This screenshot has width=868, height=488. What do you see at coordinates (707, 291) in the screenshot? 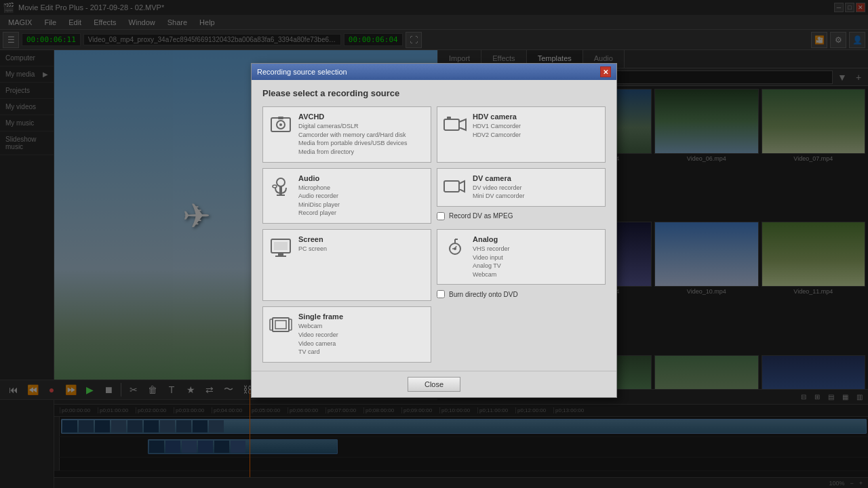
I see `thumb-label: Video_10.mp4` at bounding box center [707, 291].